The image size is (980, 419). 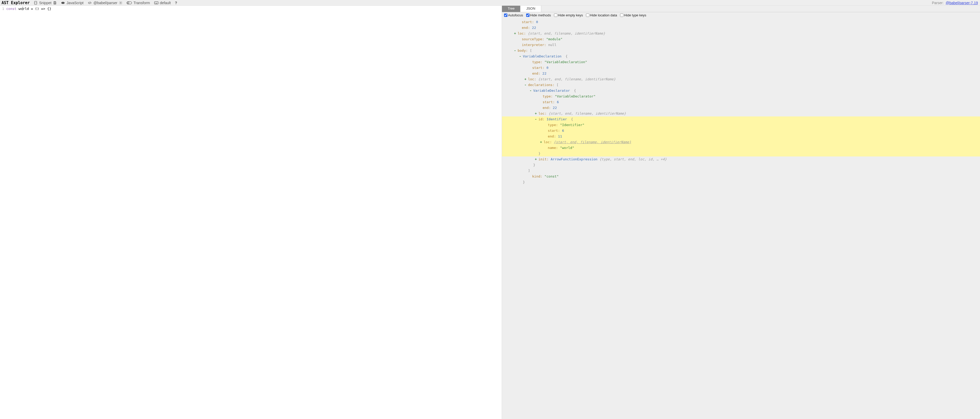 I want to click on node-id-end: end: 11, so click(x=741, y=136).